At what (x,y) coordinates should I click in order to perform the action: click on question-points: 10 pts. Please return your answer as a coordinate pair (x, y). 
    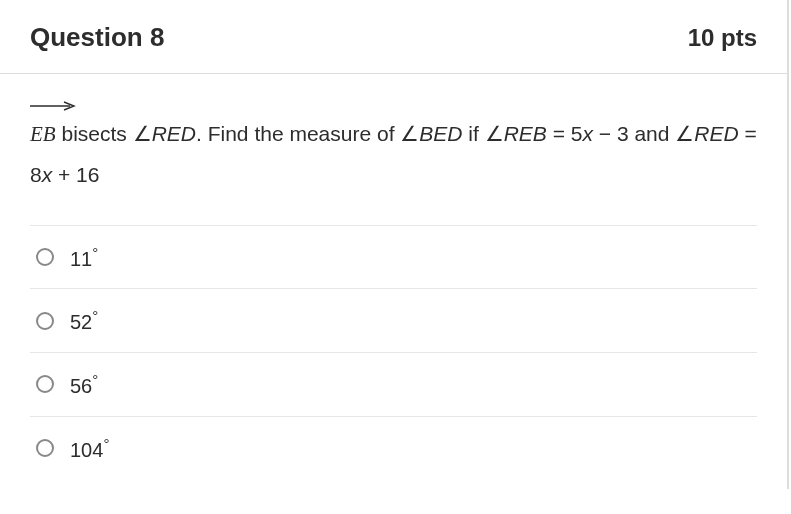
    Looking at the image, I should click on (722, 38).